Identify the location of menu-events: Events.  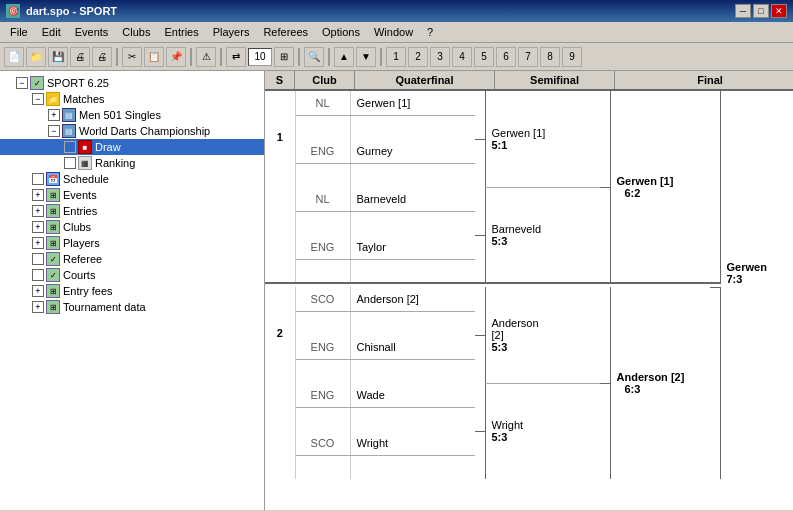
(92, 32).